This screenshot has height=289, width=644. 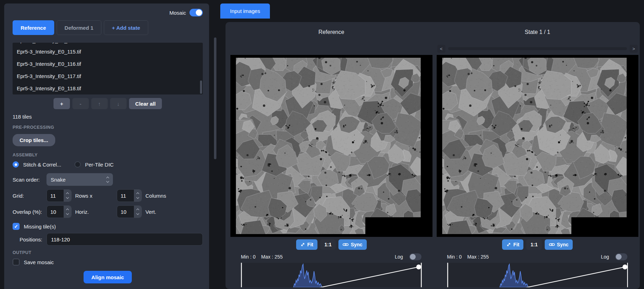 What do you see at coordinates (331, 257) in the screenshot?
I see `reference-range-row: Min : 0 Max : 255 Log` at bounding box center [331, 257].